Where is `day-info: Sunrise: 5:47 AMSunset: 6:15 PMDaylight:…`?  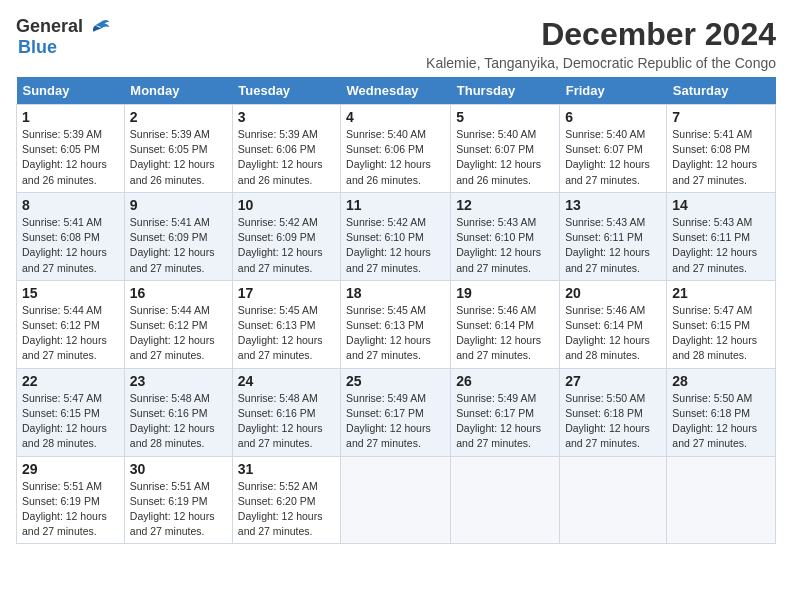
day-info: Sunrise: 5:47 AMSunset: 6:15 PMDaylight:… is located at coordinates (70, 422).